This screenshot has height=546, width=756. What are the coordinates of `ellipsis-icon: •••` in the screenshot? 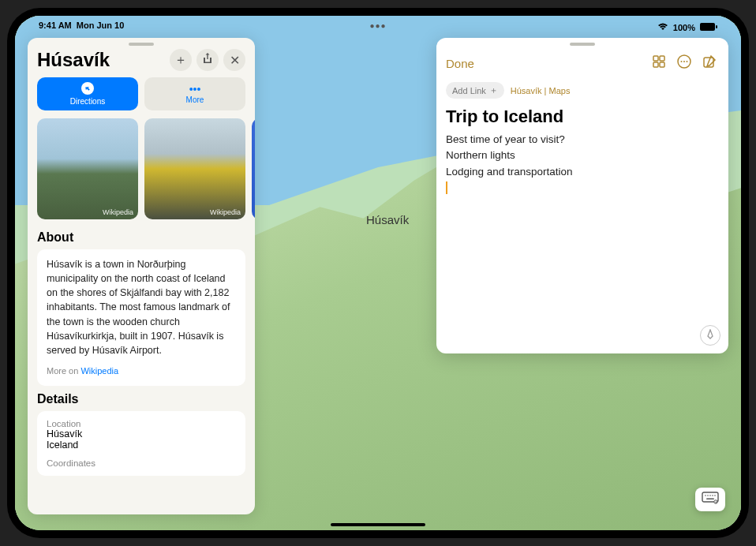 It's located at (196, 89).